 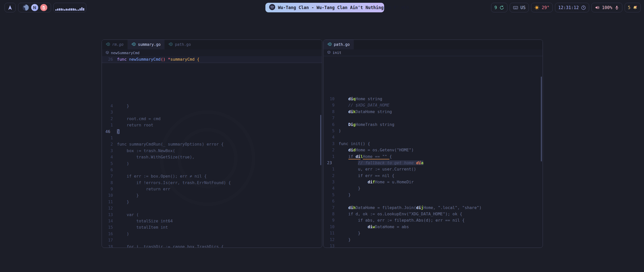 What do you see at coordinates (128, 215) in the screenshot?
I see `code-text: var (` at bounding box center [128, 215].